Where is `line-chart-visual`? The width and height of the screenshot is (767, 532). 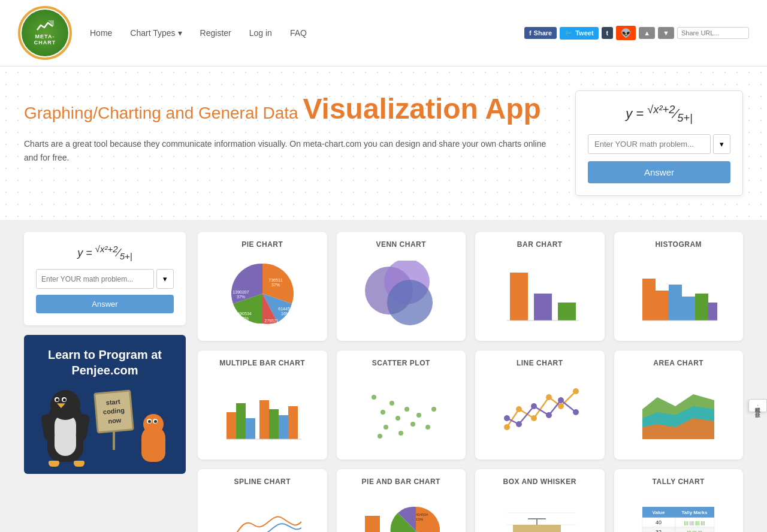
line-chart-visual is located at coordinates (540, 412).